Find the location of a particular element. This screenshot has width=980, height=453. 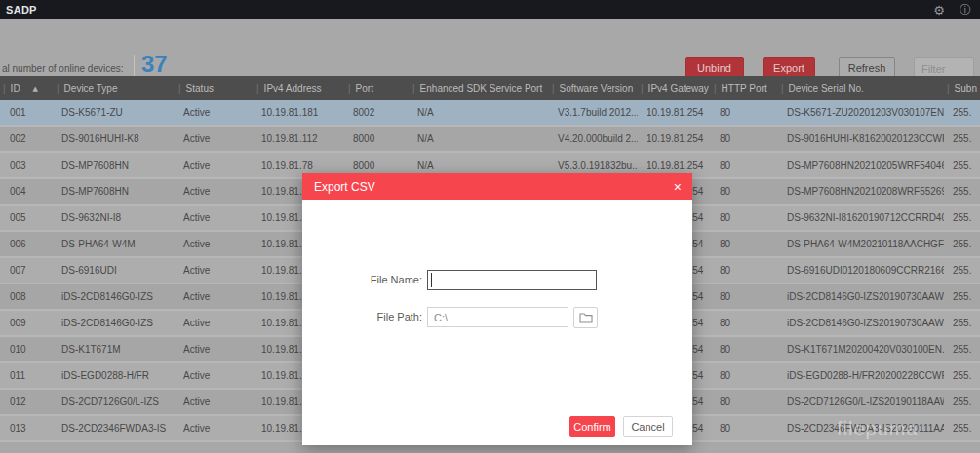

column-label: ID is located at coordinates (16, 88).